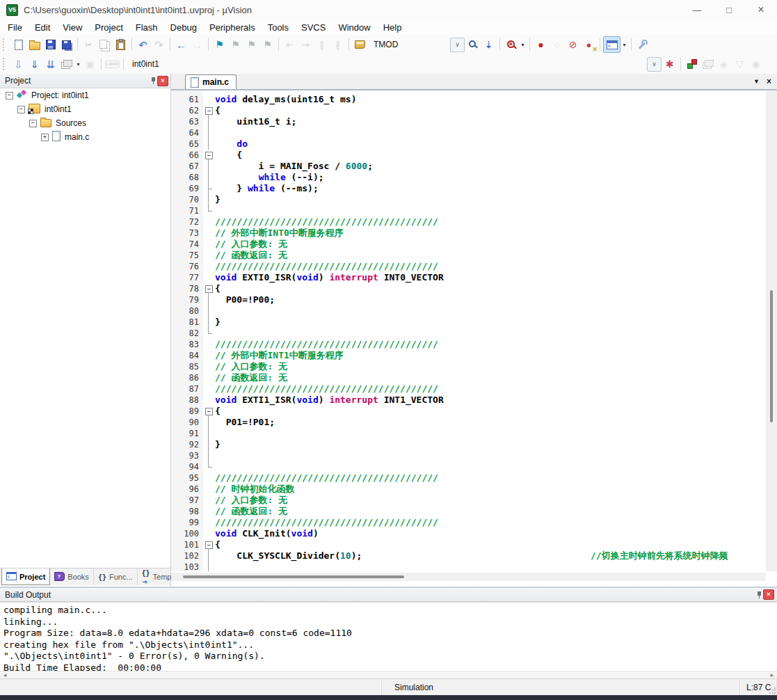  I want to click on manage-rte-button, so click(691, 64).